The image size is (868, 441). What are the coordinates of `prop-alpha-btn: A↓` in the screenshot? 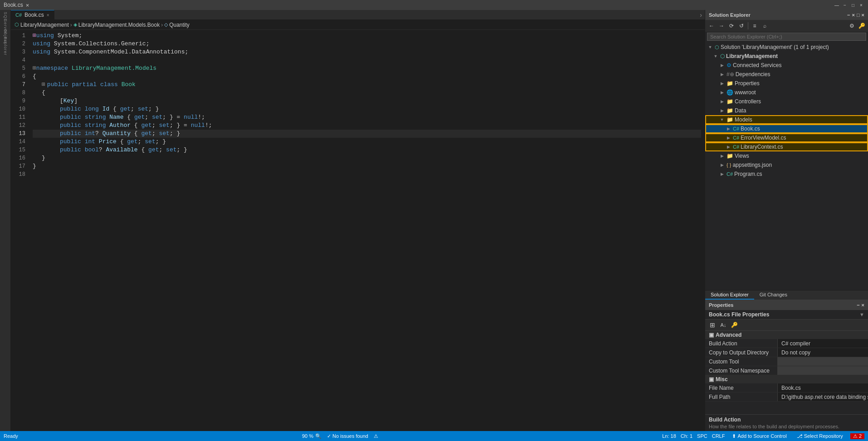 It's located at (723, 325).